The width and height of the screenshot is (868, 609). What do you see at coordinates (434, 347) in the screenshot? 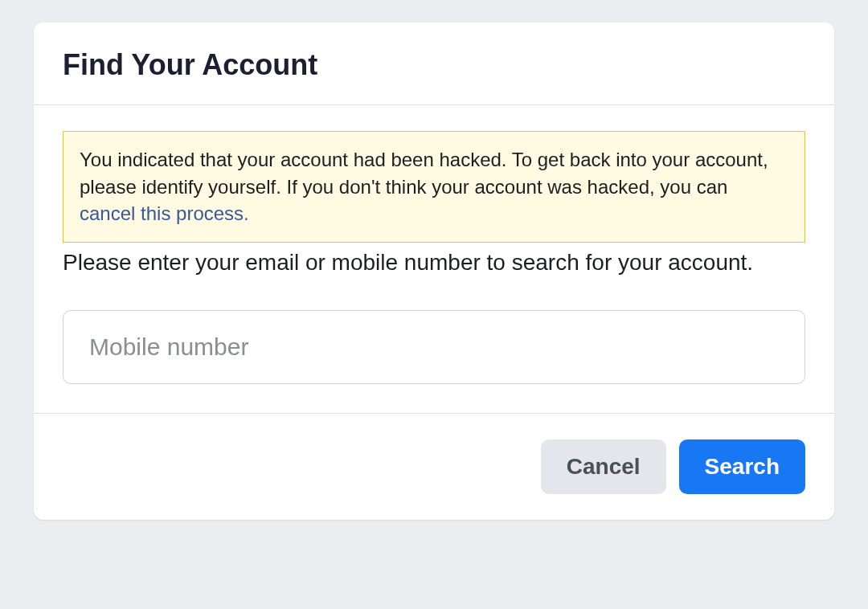
I see `mobile-number-input` at bounding box center [434, 347].